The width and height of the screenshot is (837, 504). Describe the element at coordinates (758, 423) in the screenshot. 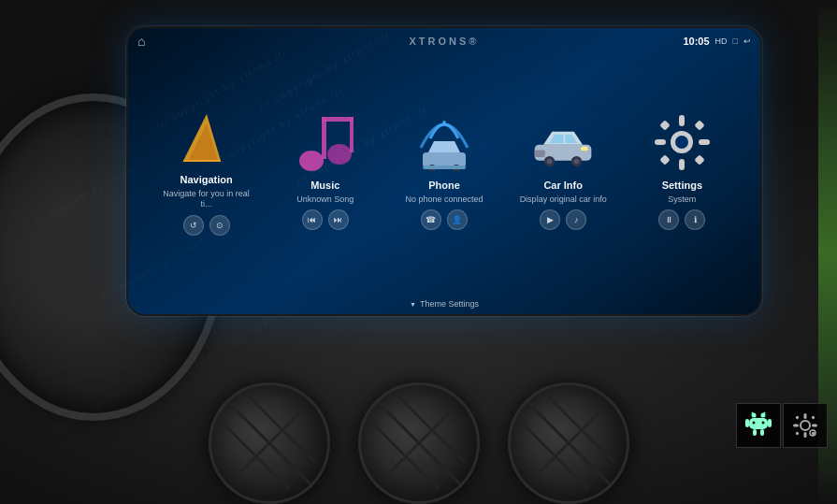

I see `android-robot-icon` at that location.